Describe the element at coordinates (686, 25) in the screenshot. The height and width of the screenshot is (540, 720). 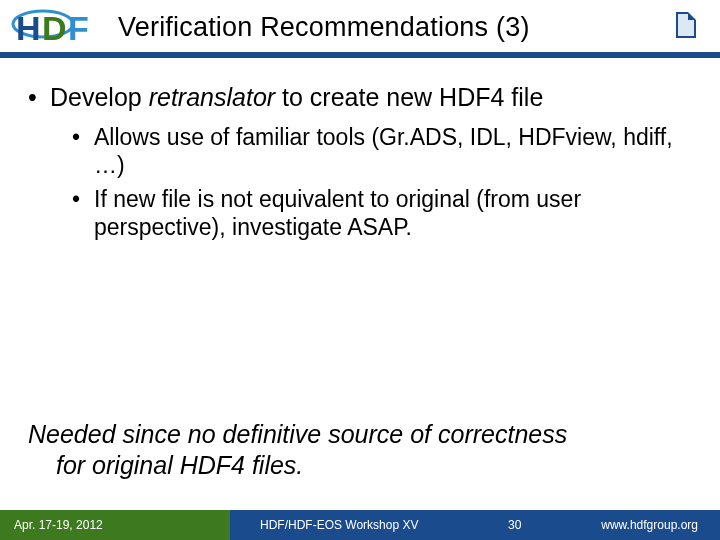
I see `page-icon` at that location.